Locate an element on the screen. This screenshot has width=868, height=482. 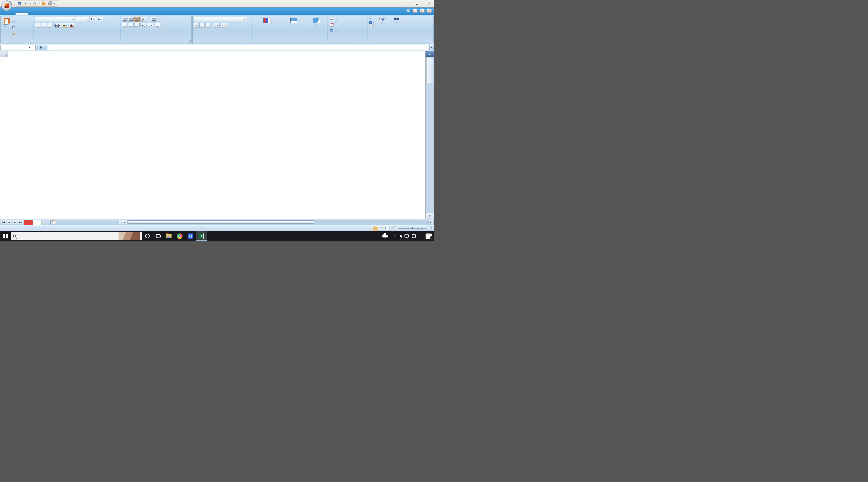
comma-button is located at coordinates (208, 25).